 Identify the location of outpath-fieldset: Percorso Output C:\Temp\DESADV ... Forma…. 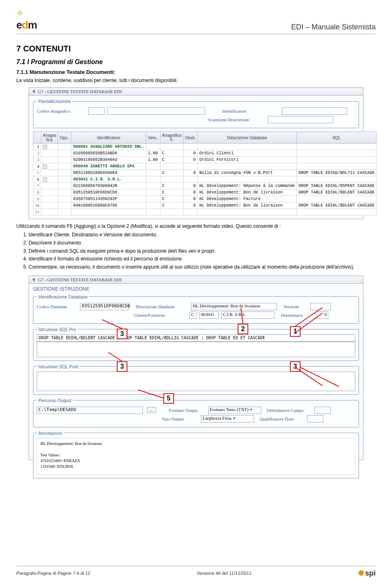
(196, 413).